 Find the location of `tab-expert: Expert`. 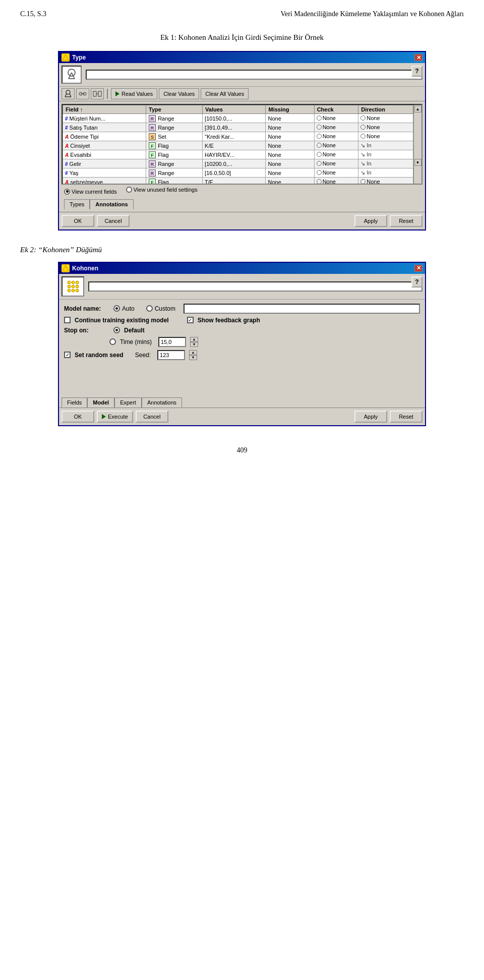

tab-expert: Expert is located at coordinates (128, 402).